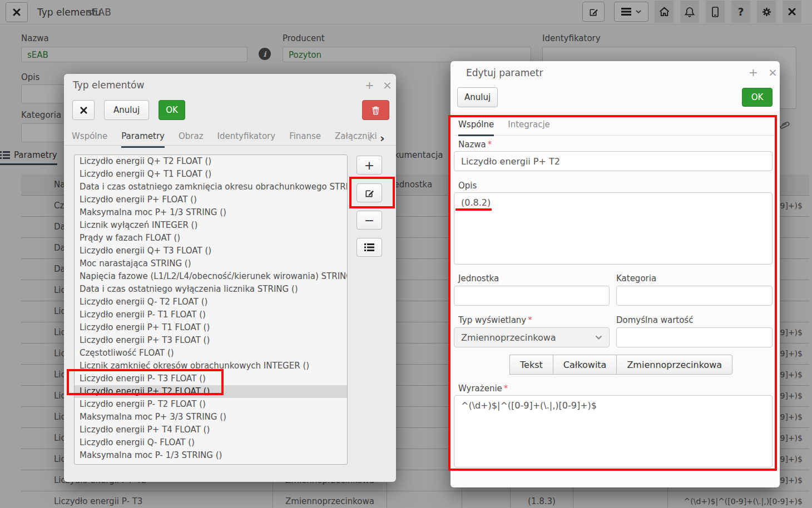 The image size is (812, 508). Describe the element at coordinates (211, 379) in the screenshot. I see `param-list-item: Liczydło energii P- T3 FLOAT ()` at that location.